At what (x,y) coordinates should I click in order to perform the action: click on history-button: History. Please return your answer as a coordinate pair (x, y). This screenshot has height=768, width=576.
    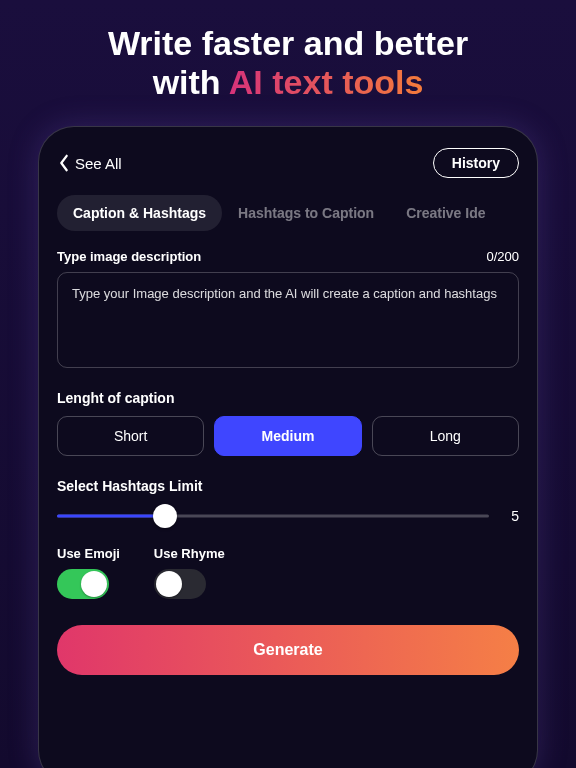
    Looking at the image, I should click on (476, 163).